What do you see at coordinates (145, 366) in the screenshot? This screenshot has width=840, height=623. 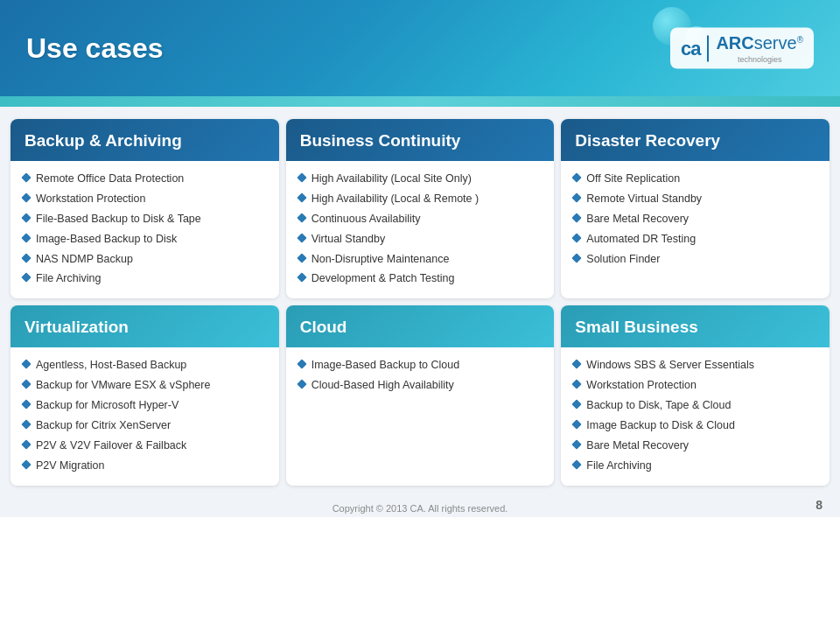 I see `list-item: Agentless, Host-Based Backup` at bounding box center [145, 366].